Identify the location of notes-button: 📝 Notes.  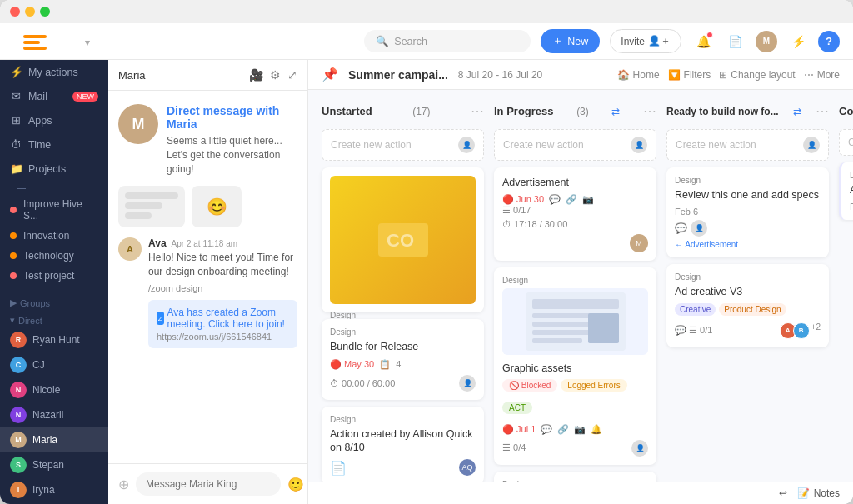
(818, 493).